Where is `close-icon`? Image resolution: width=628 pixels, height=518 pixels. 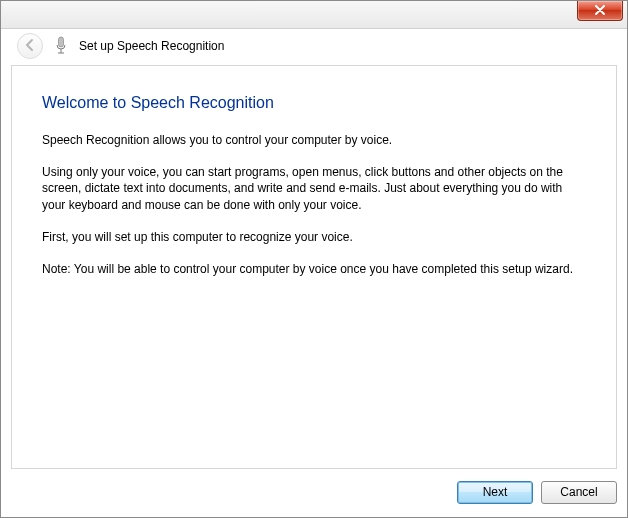
close-icon is located at coordinates (600, 11).